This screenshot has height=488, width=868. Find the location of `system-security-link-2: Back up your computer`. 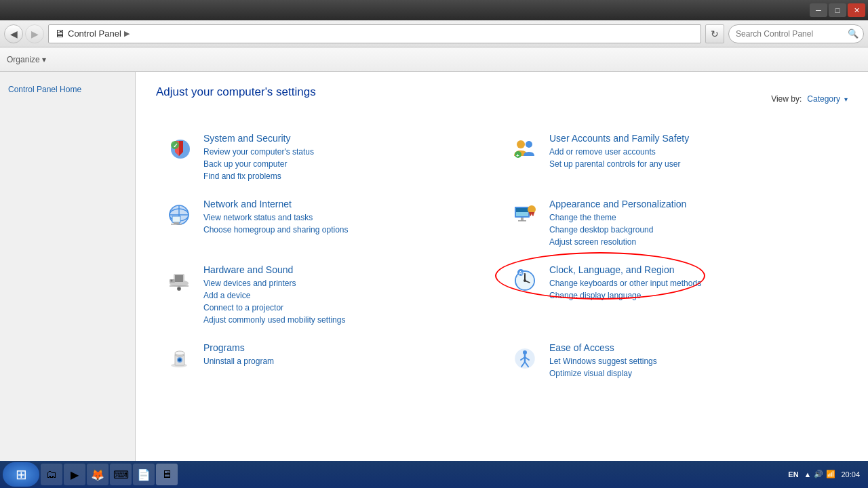

system-security-link-2: Back up your computer is located at coordinates (349, 164).